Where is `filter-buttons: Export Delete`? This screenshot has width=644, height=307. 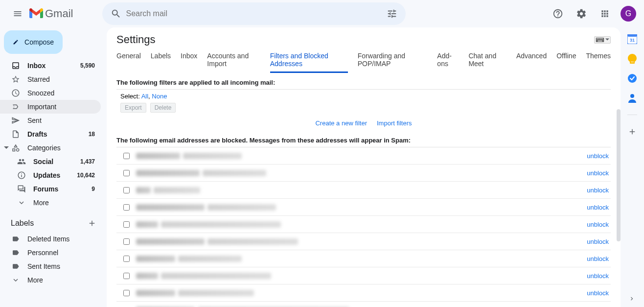
filter-buttons: Export Delete is located at coordinates (364, 108).